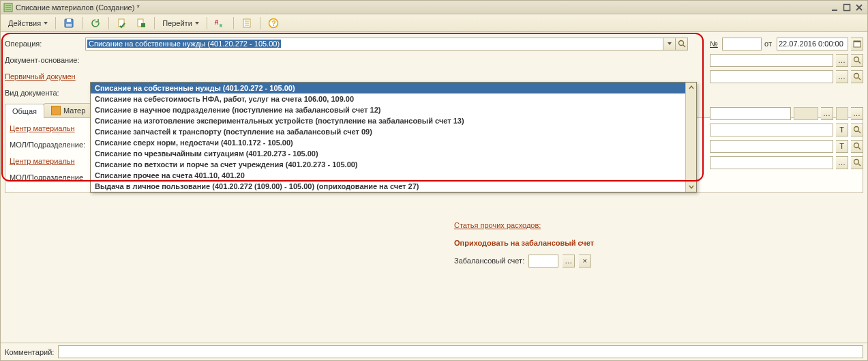 The width and height of the screenshot is (868, 361). Describe the element at coordinates (247, 23) in the screenshot. I see `report-icon` at that location.